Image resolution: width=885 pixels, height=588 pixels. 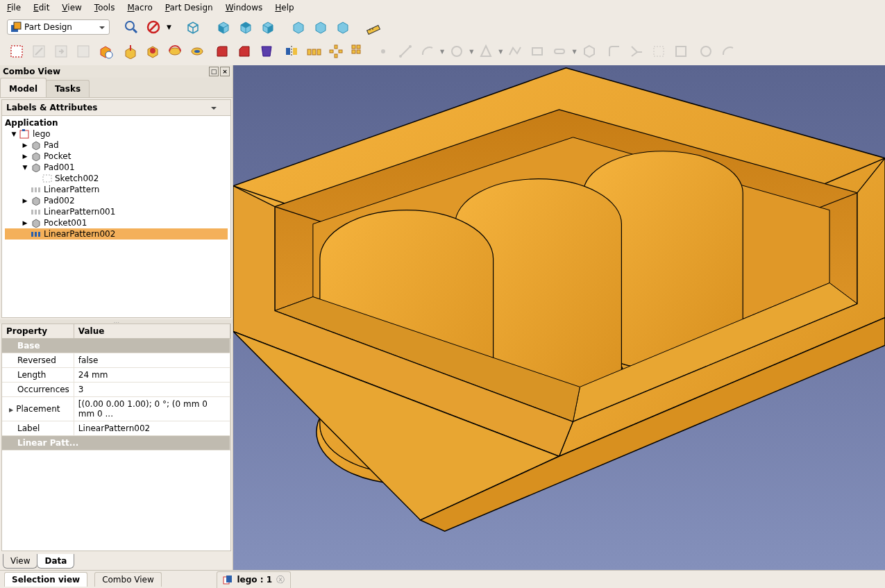 I want to click on new-sketch-button, so click(x=17, y=51).